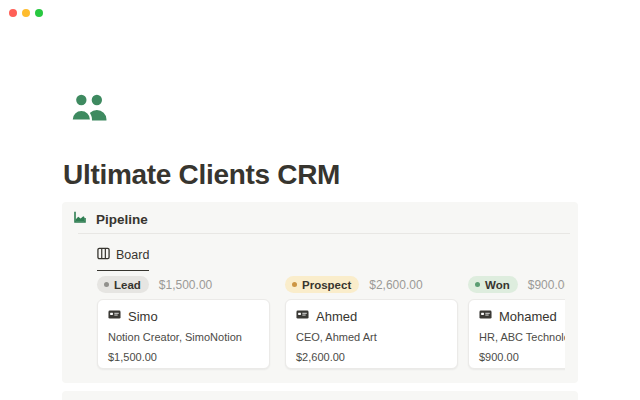  I want to click on status-label: Prospect, so click(326, 285).